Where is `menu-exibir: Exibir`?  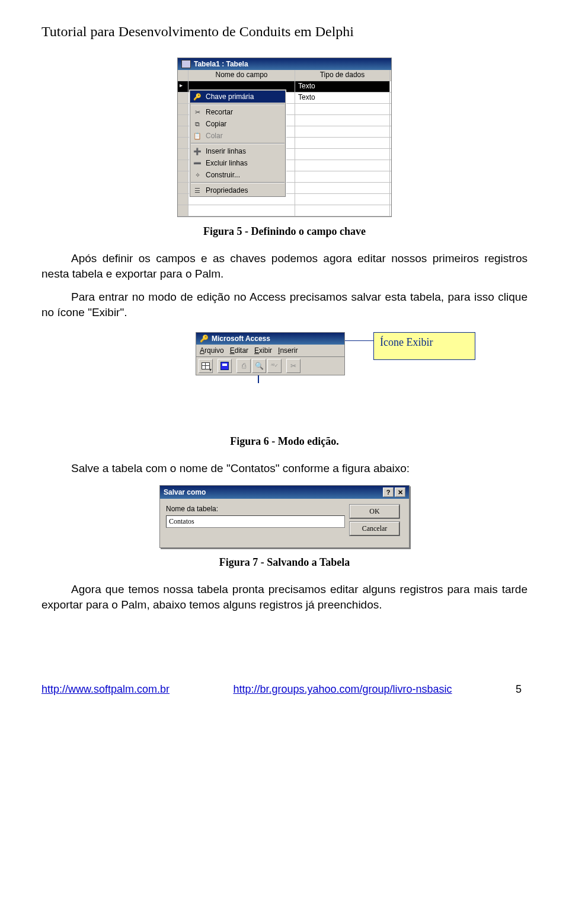 menu-exibir: Exibir is located at coordinates (263, 351).